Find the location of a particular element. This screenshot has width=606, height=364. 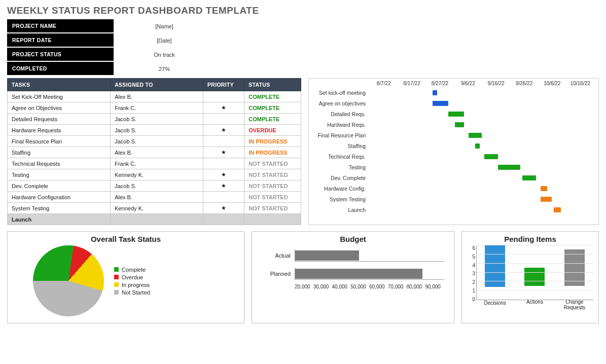

table-row: Dev. Complete Jacob S. ★ NOT STARTED is located at coordinates (154, 186).